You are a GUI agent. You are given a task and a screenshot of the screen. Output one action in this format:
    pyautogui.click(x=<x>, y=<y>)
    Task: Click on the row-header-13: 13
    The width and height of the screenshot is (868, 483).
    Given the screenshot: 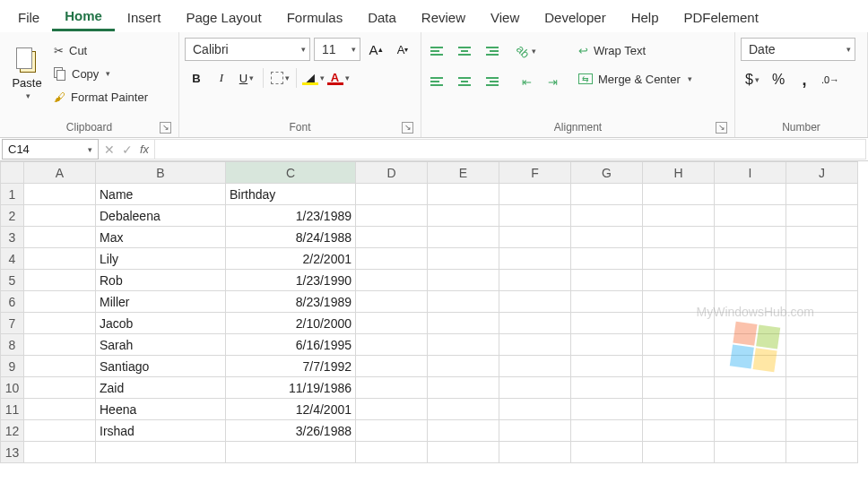 What is the action you would take?
    pyautogui.click(x=13, y=453)
    